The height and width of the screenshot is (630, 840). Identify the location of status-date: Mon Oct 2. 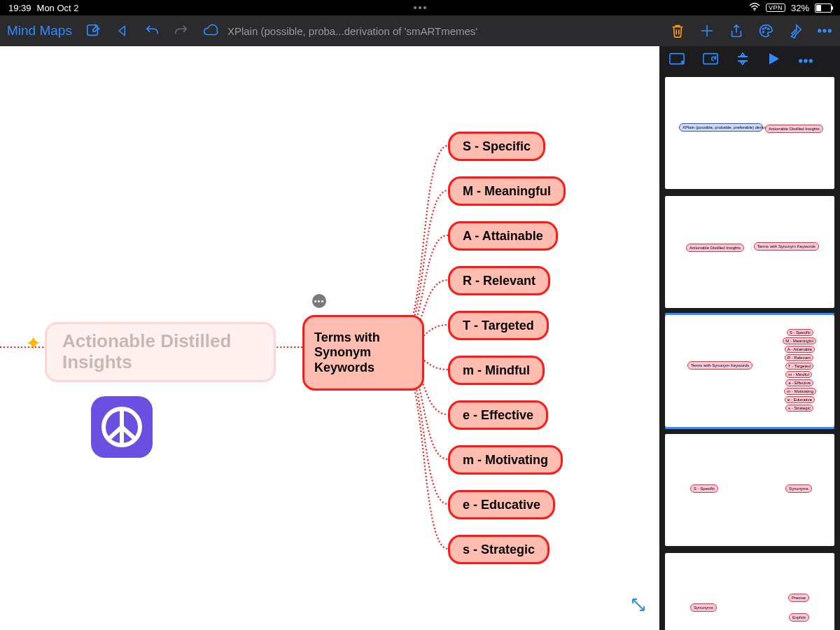
(58, 8).